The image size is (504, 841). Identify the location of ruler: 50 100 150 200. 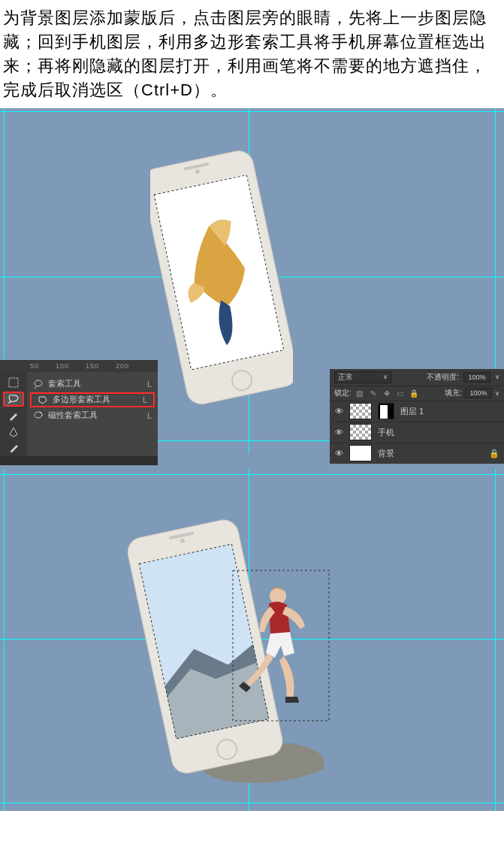
(79, 366).